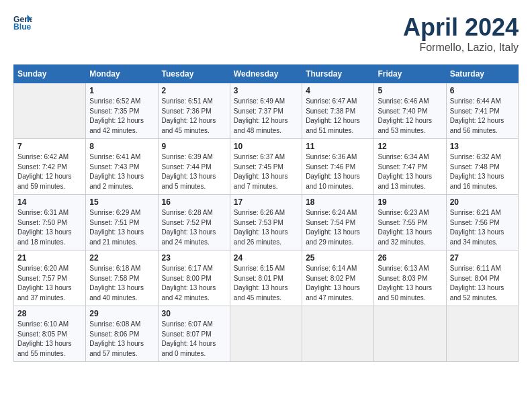 The width and height of the screenshot is (532, 411). I want to click on day-number: 11, so click(338, 146).